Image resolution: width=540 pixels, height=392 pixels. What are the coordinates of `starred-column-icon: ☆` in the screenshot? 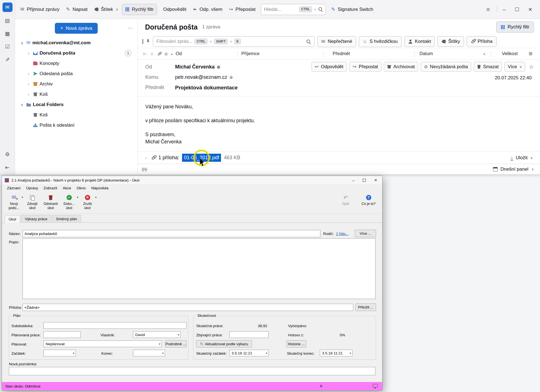 It's located at (152, 54).